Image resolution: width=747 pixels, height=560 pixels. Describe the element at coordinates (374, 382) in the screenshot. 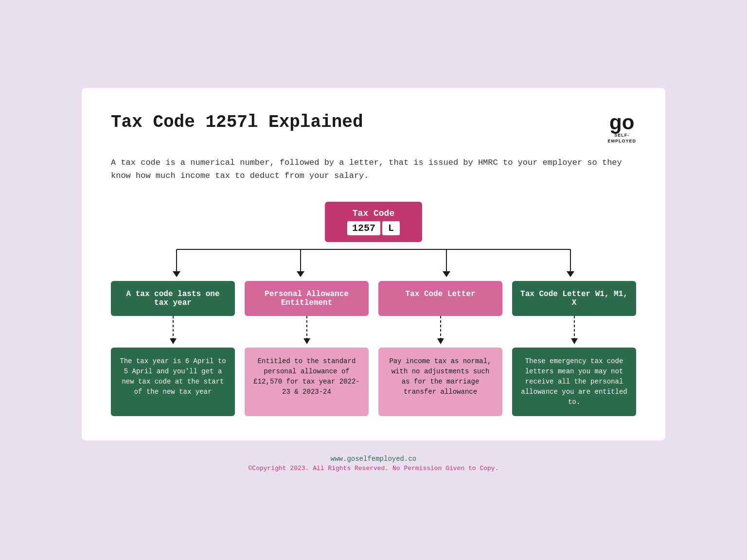

I see `bottom-boxes-row: The tax year is 6 April to 5 April and y…` at that location.